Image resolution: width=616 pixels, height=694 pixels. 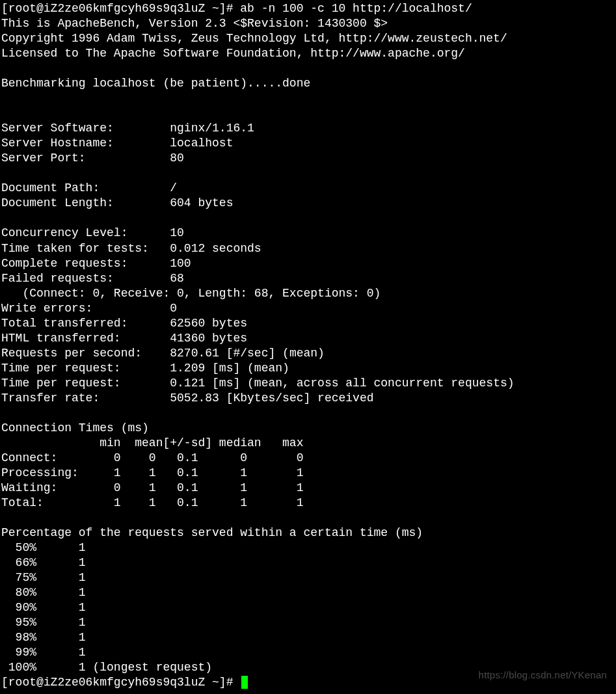 I want to click on connection-total-row: Total: 1 1 0.1 1 1, so click(x=152, y=503).